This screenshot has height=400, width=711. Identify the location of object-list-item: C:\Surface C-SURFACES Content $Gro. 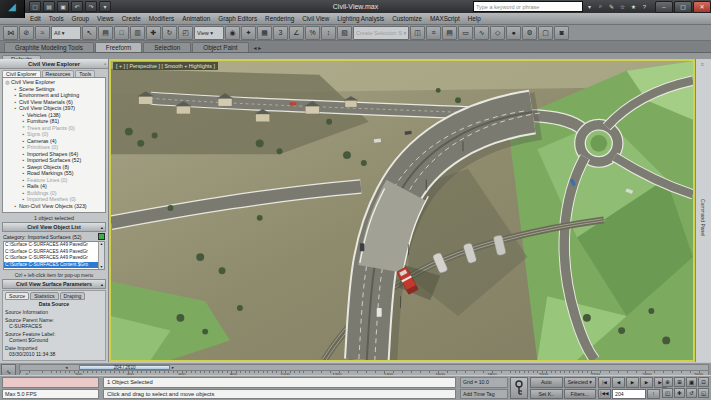
(51, 266).